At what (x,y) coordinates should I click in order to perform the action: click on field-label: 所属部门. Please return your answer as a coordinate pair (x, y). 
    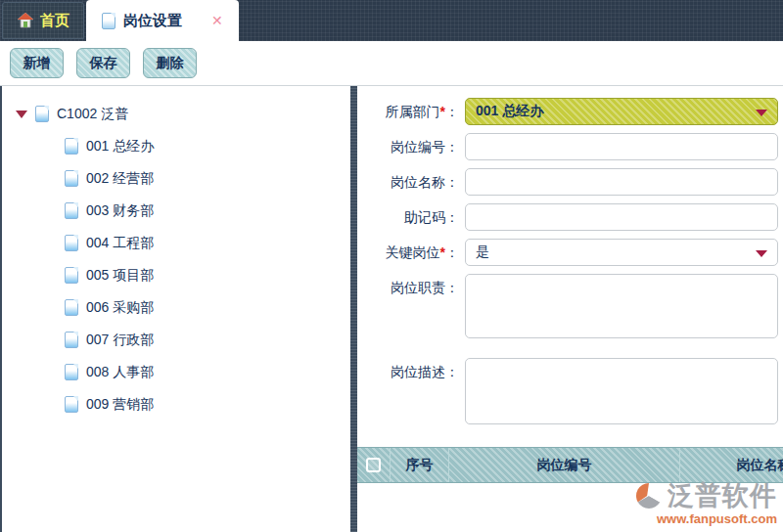
    Looking at the image, I should click on (413, 111).